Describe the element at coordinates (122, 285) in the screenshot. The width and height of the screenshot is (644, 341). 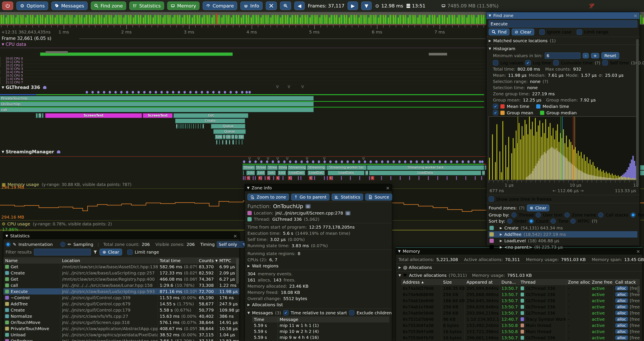
I see `stats-table-row: call jni/../jni/../../../src/claw/base/L…` at that location.